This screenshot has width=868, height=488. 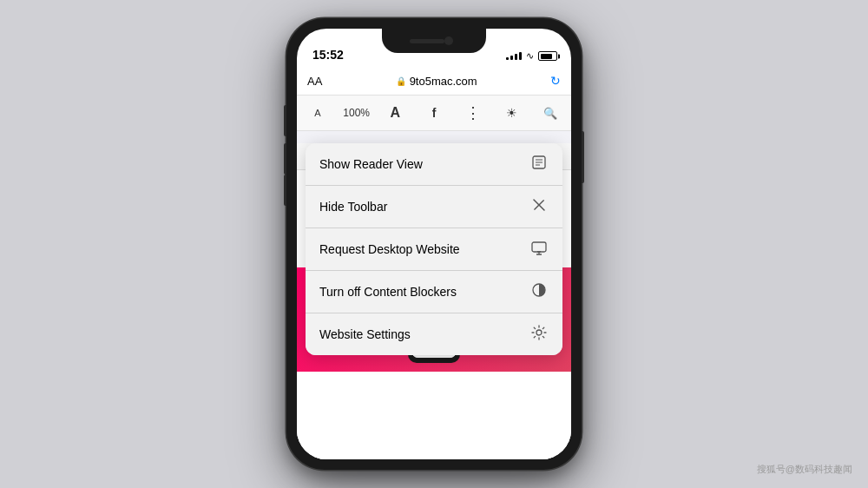 I want to click on notch-speaker, so click(x=427, y=42).